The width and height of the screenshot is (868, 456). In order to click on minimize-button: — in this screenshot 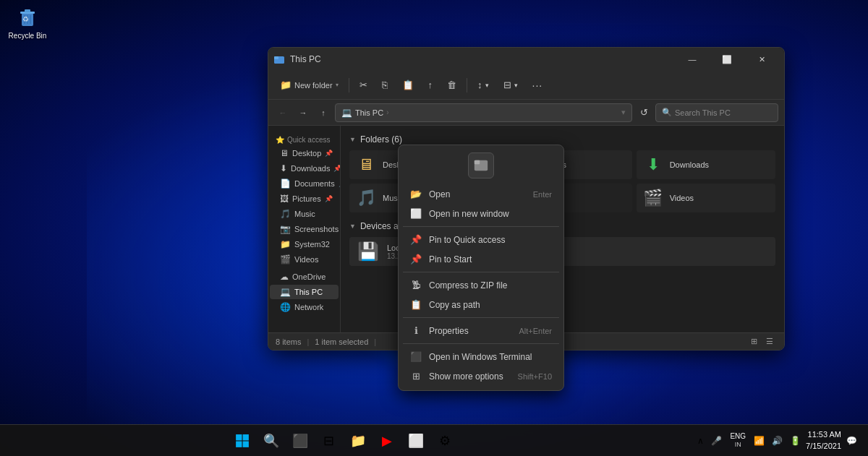, I will do `click(692, 59)`.